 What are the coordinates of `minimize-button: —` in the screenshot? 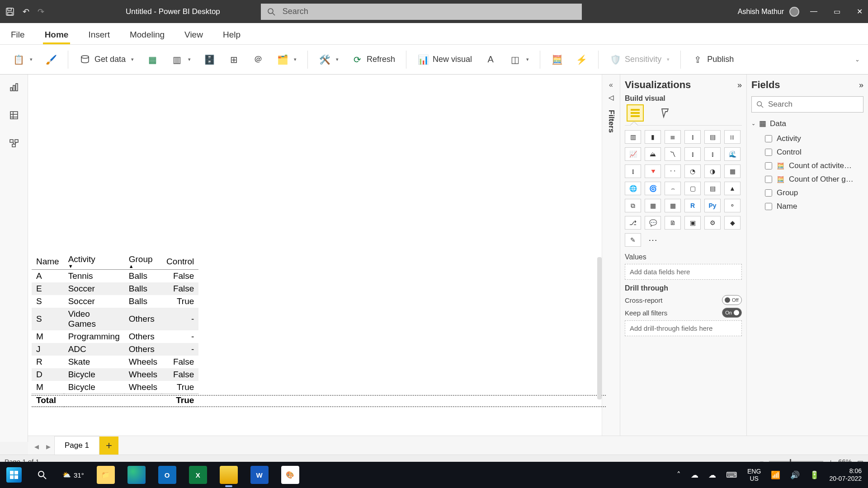 It's located at (814, 12).